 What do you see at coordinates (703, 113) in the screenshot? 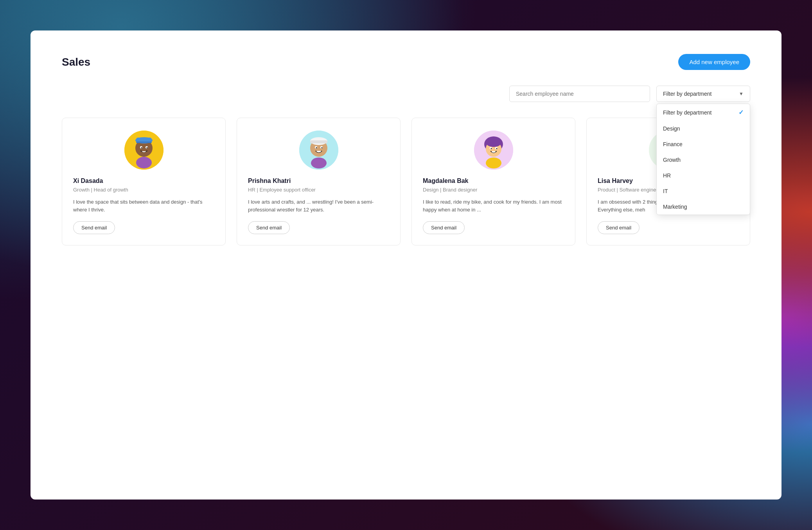
I see `filter-option-all: Filter by department ✓` at bounding box center [703, 113].